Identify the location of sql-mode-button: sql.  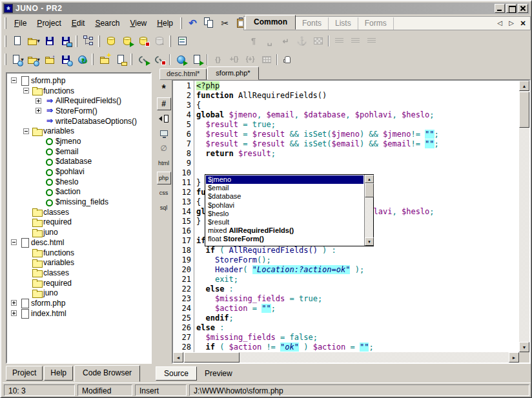
(164, 208).